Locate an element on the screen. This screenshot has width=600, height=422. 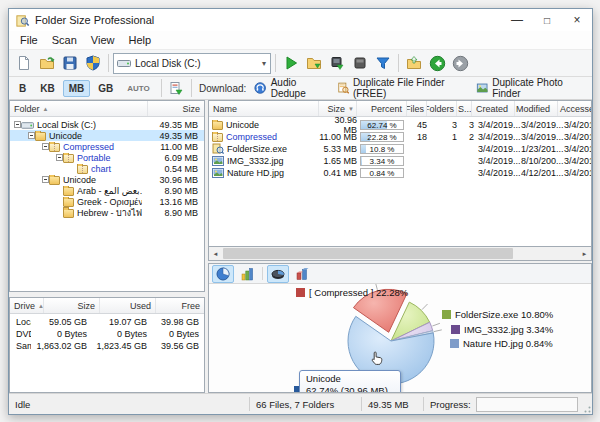
horizontal-scrollbar: ◄ ► is located at coordinates (400, 254).